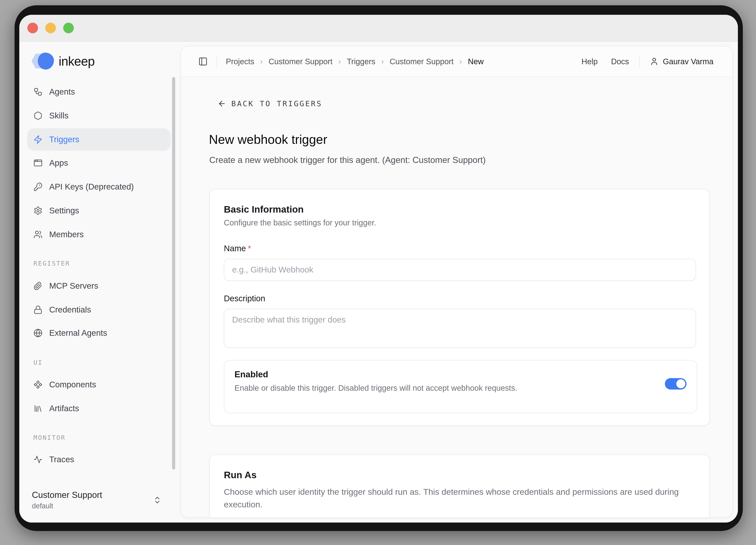 This screenshot has height=545, width=756. I want to click on sidebar-item-label: Credentials, so click(70, 310).